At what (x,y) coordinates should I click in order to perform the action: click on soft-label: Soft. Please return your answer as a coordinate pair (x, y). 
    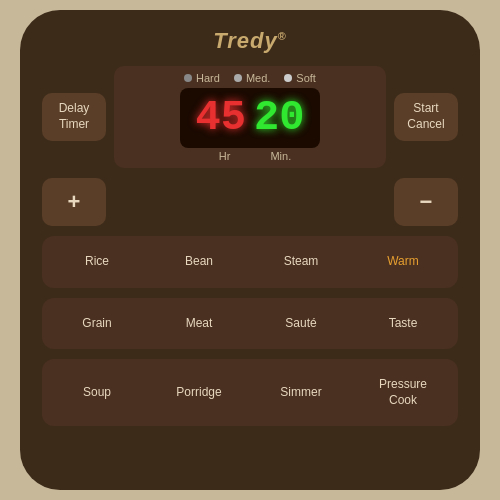
    Looking at the image, I should click on (306, 78).